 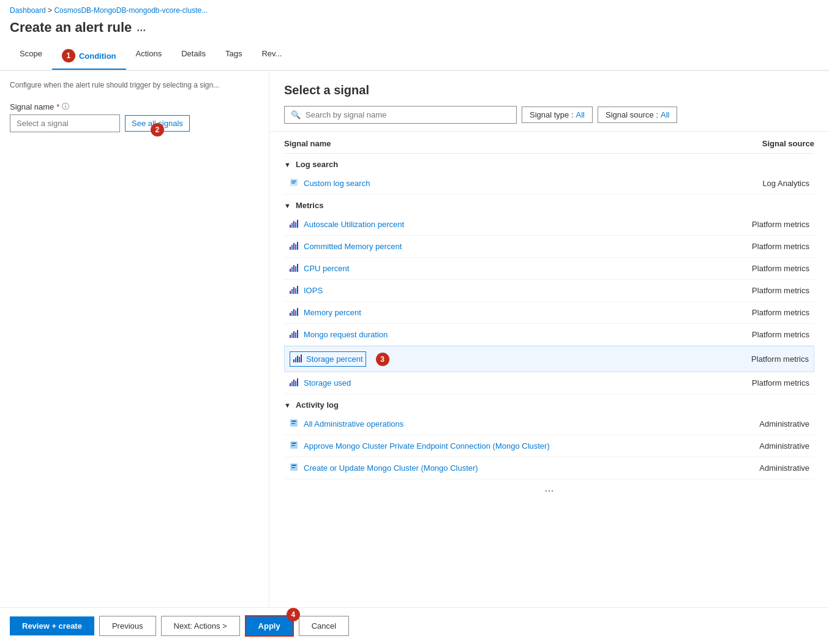 What do you see at coordinates (329, 184) in the screenshot?
I see `signal-name-custom-log: Custom log search` at bounding box center [329, 184].